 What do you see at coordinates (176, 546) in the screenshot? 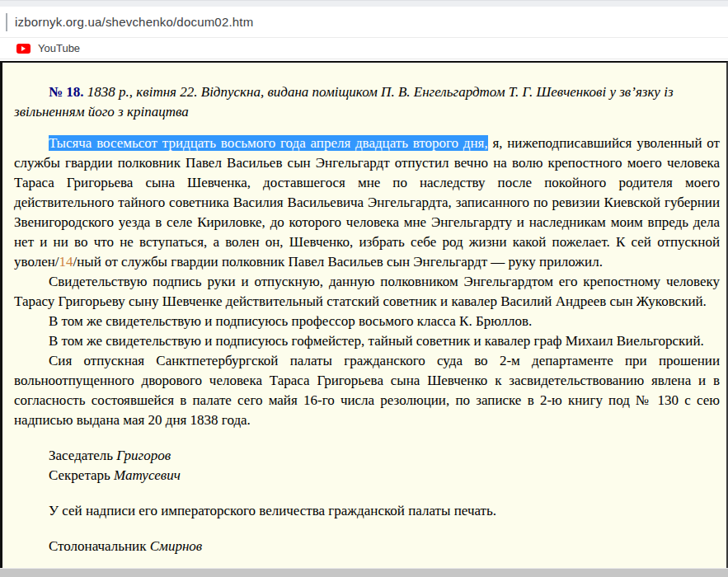
I see `signature-name: Смирнов` at bounding box center [176, 546].